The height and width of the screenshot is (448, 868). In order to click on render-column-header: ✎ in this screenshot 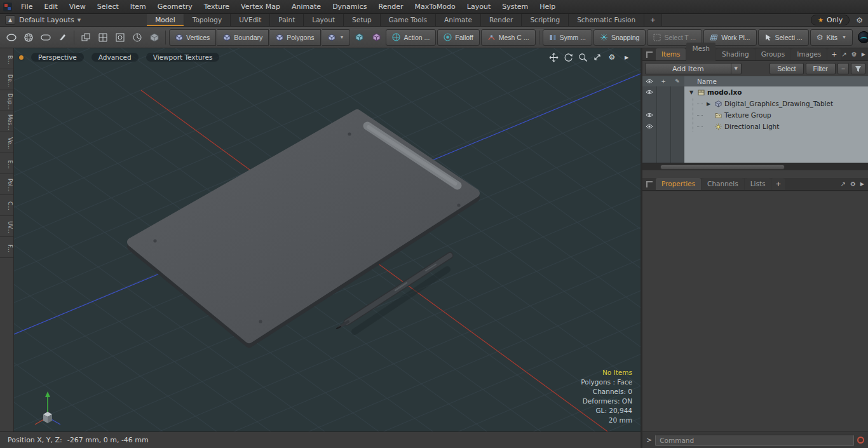, I will do `click(677, 81)`.